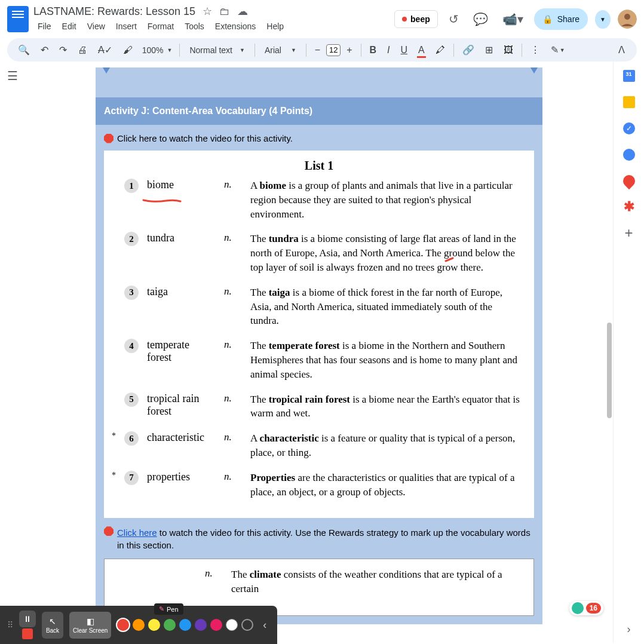  I want to click on get-addons-icon: +, so click(629, 234).